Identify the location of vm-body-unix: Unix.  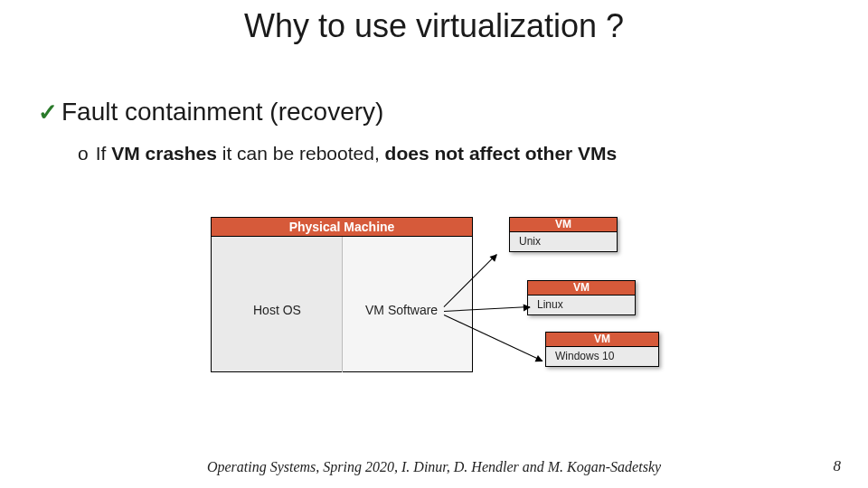
(563, 242).